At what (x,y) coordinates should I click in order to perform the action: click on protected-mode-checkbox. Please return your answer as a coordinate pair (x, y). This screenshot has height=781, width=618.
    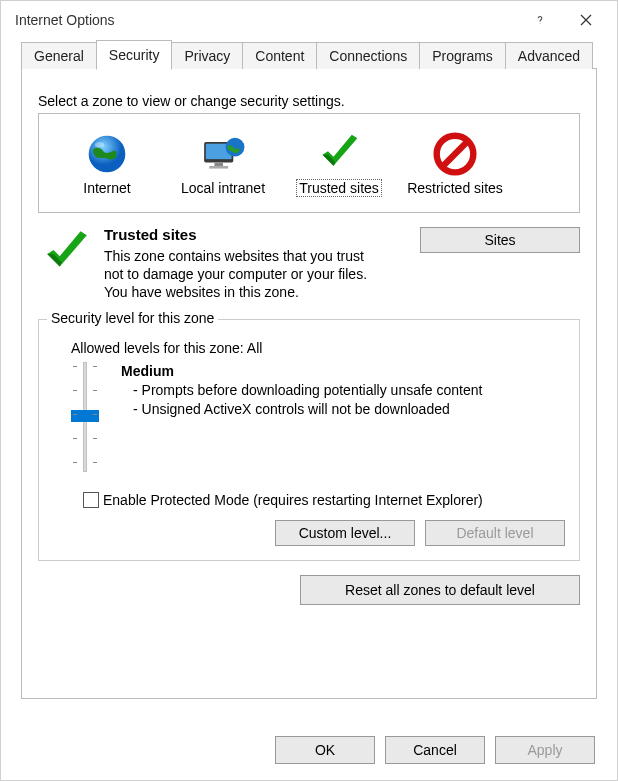
    Looking at the image, I should click on (91, 500).